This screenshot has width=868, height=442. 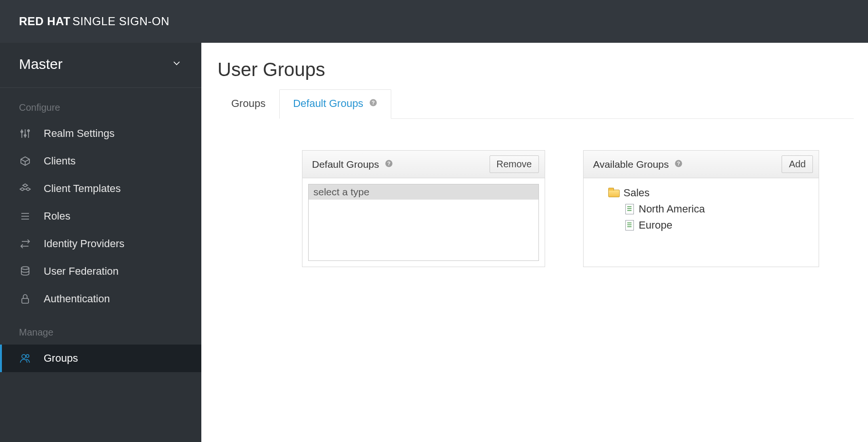 I want to click on panel-title-text: Available Groups, so click(x=631, y=164).